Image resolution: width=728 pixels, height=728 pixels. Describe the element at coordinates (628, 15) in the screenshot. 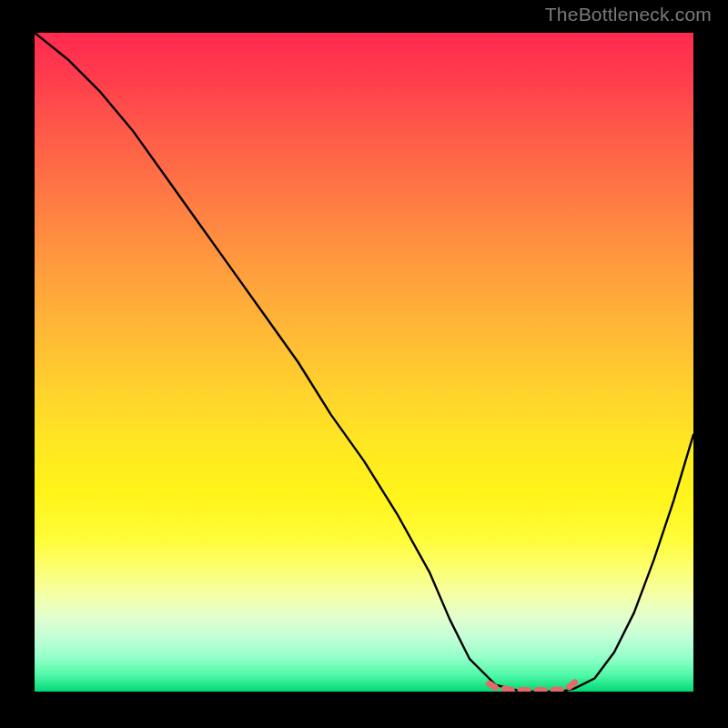

I see `attribution-text: TheBottleneck.com` at that location.